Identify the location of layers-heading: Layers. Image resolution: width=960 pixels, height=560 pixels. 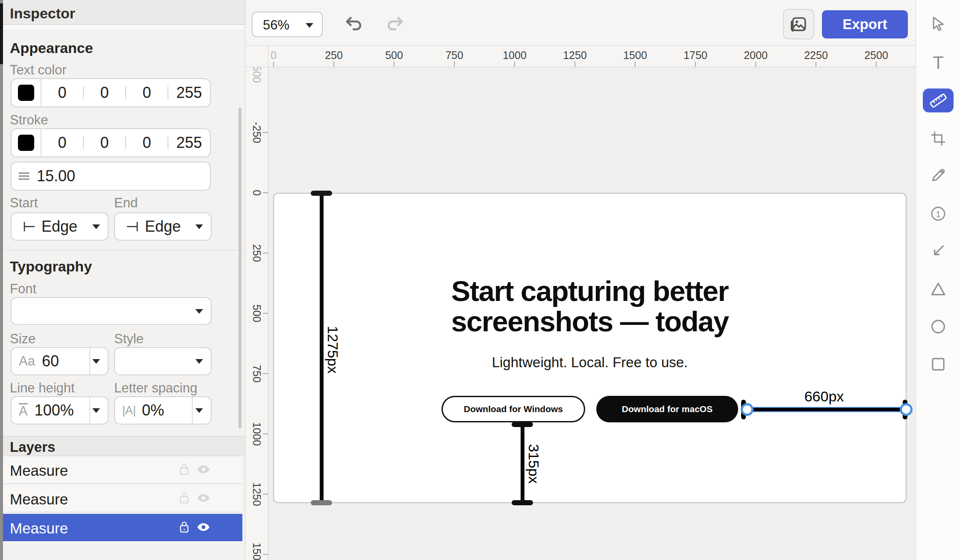
(32, 447).